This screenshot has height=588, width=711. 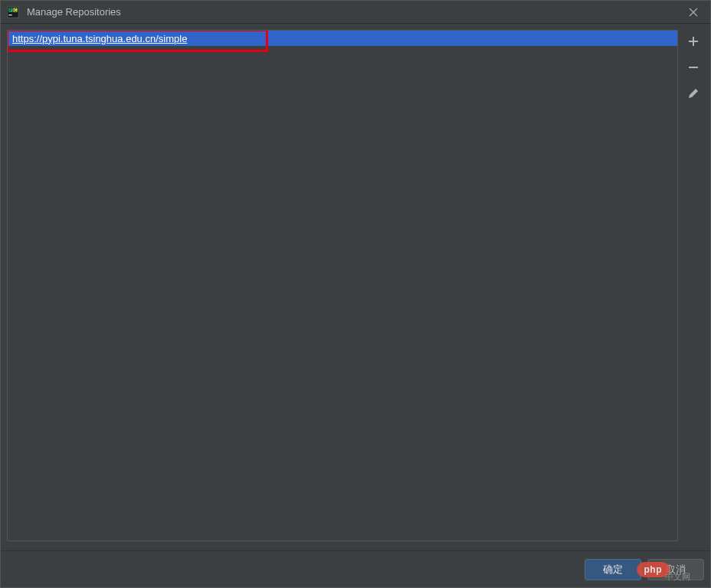 What do you see at coordinates (100, 38) in the screenshot?
I see `repository-url-link: https://pypi.tuna.tsinghua.edu.cn/simple` at bounding box center [100, 38].